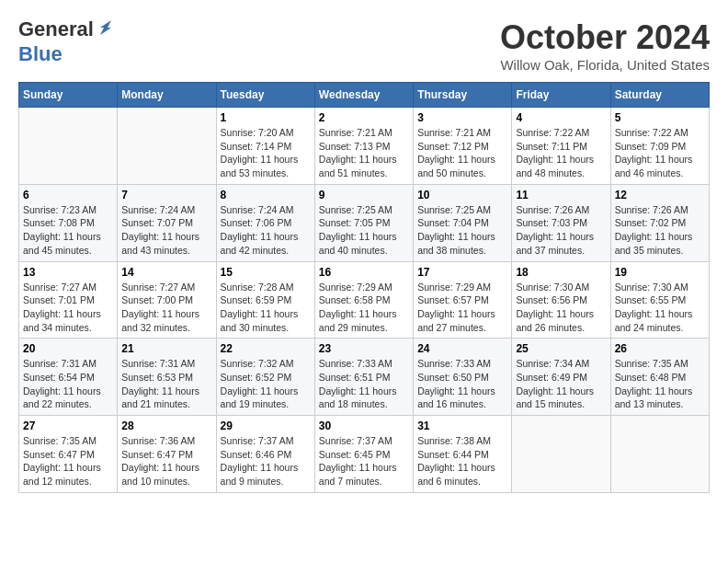 The height and width of the screenshot is (563, 728). Describe the element at coordinates (462, 442) in the screenshot. I see `cell-text: Sunrise: 7:38 AM` at that location.